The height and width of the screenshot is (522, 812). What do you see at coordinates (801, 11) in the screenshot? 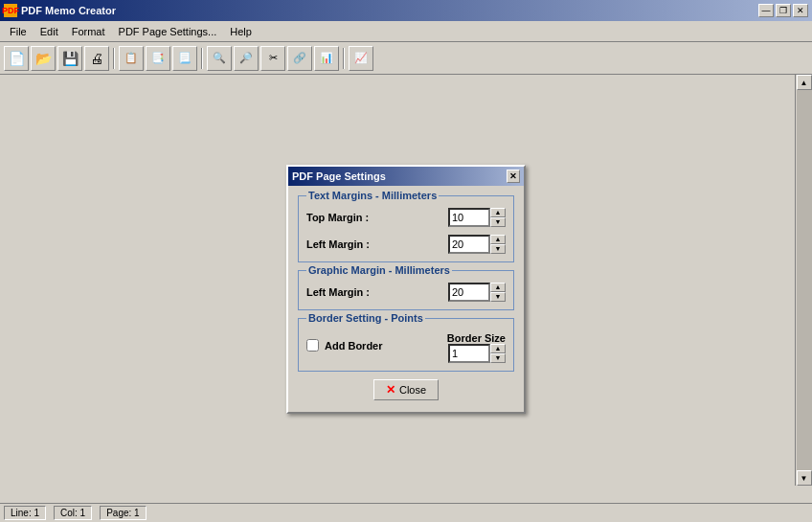
I see `close-app-button: ✕` at bounding box center [801, 11].